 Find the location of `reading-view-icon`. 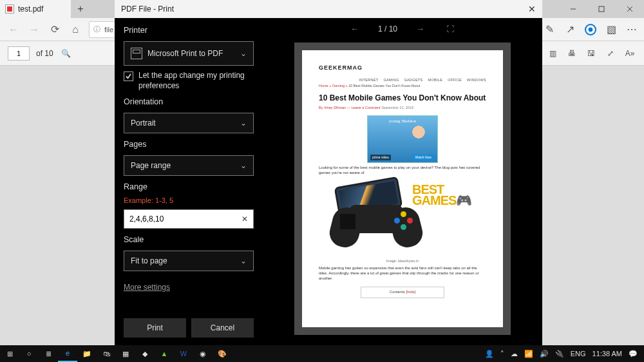

reading-view-icon is located at coordinates (591, 30).